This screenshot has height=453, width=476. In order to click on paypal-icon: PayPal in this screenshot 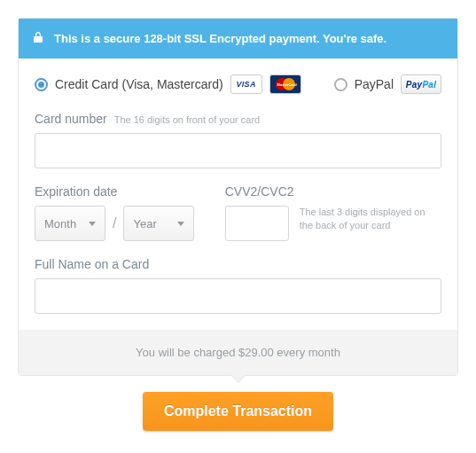, I will do `click(421, 84)`.